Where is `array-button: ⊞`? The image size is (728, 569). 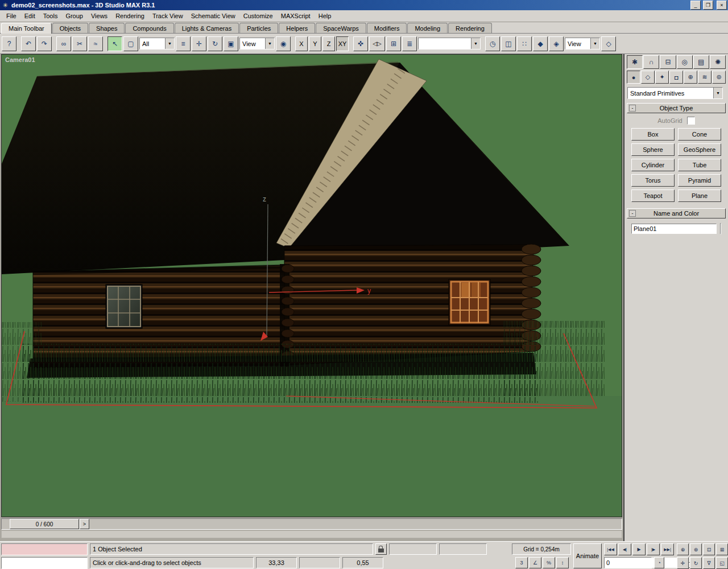
array-button: ⊞ is located at coordinates (394, 44).